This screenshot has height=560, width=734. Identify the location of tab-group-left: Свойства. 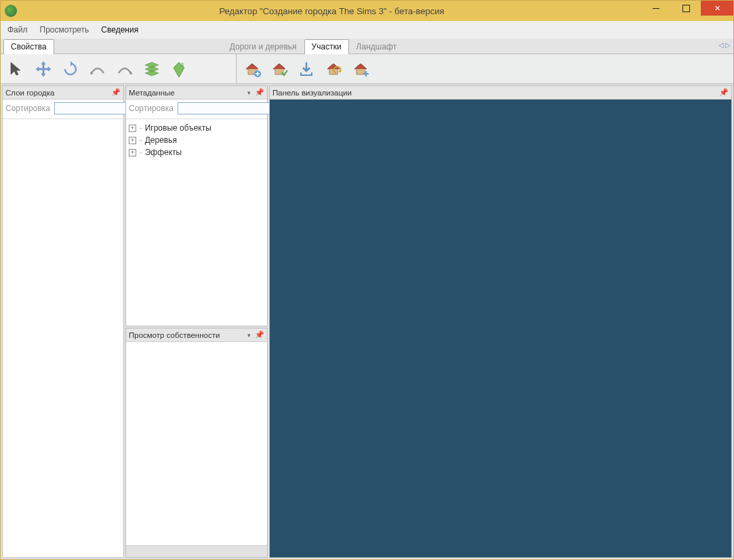
(28, 46).